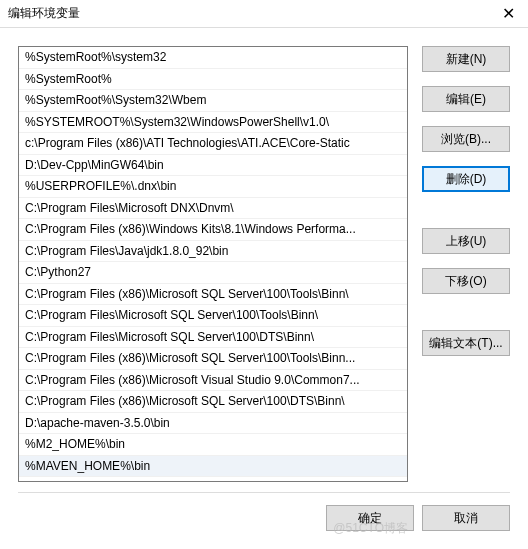 The width and height of the screenshot is (528, 549). I want to click on move-down-button: 下移(O), so click(466, 281).